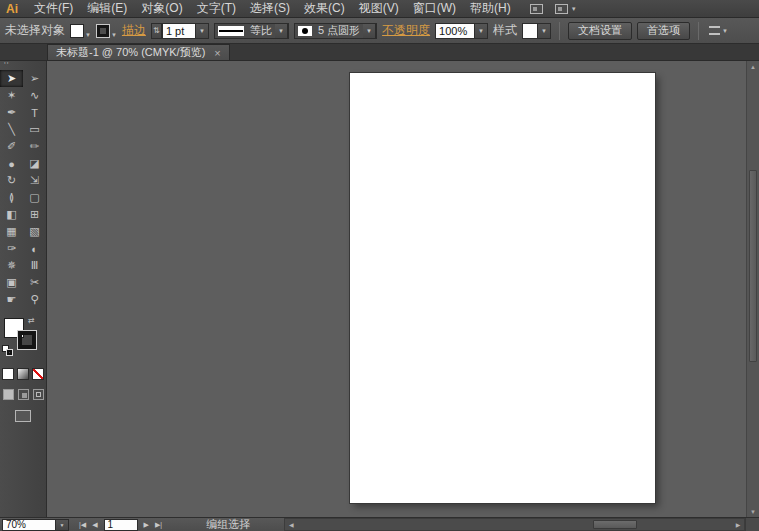 This screenshot has height=531, width=759. What do you see at coordinates (514, 524) in the screenshot?
I see `horizontal-scrollbar-track` at bounding box center [514, 524].